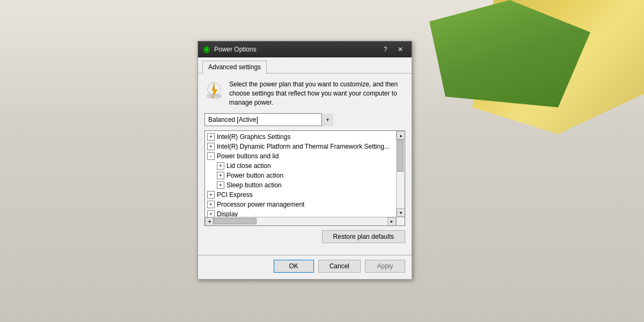 This screenshot has width=644, height=322. Describe the element at coordinates (305, 221) in the screenshot. I see `horizontal-scrollbar: ◄ ►` at that location.